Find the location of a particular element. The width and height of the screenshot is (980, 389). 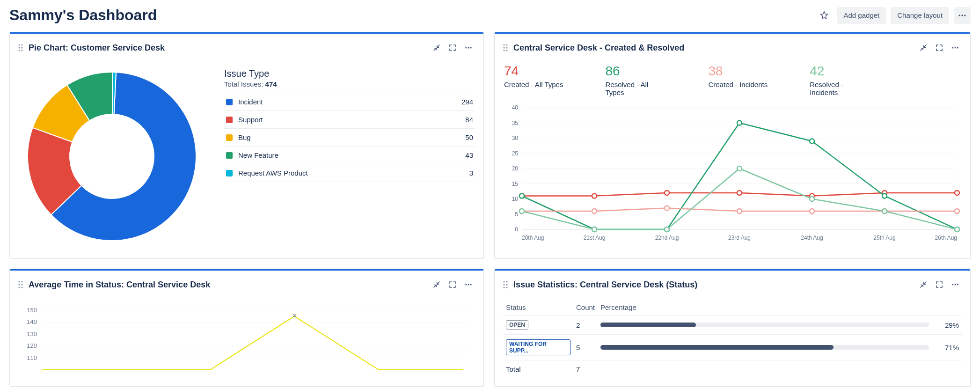

legend-value: 3 is located at coordinates (471, 173).